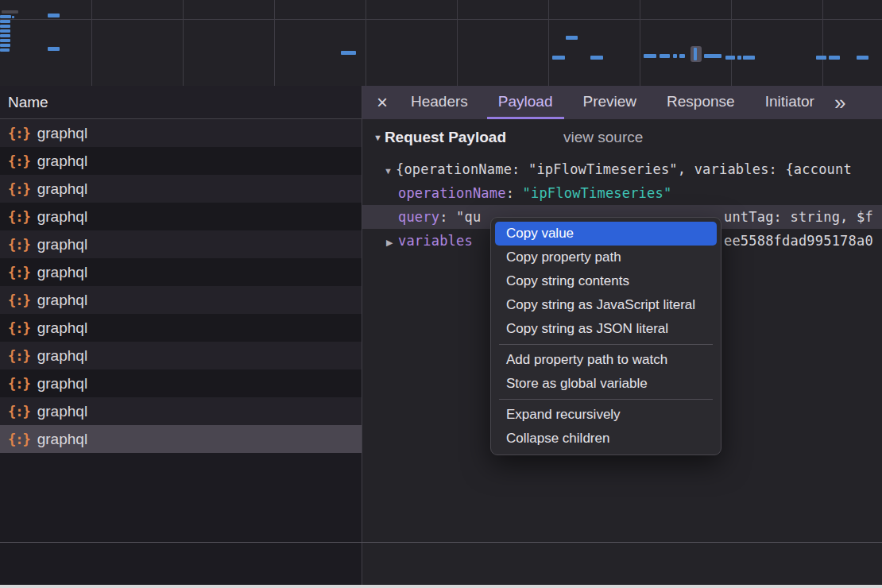 The width and height of the screenshot is (882, 588). What do you see at coordinates (441, 43) in the screenshot?
I see `network-overview-timeline` at bounding box center [441, 43].